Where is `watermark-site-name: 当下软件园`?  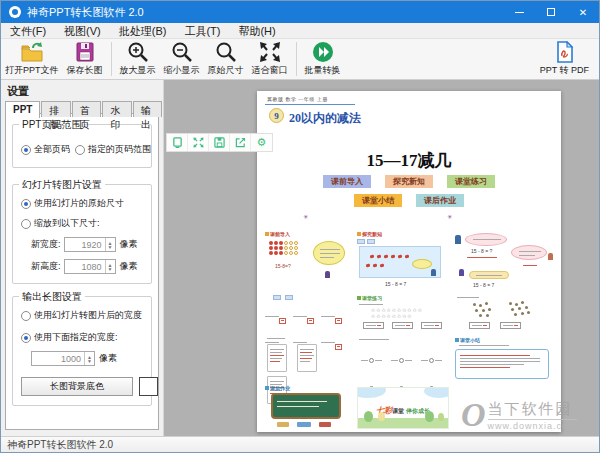 watermark-site-name: 当下软件园 is located at coordinates (532, 410).